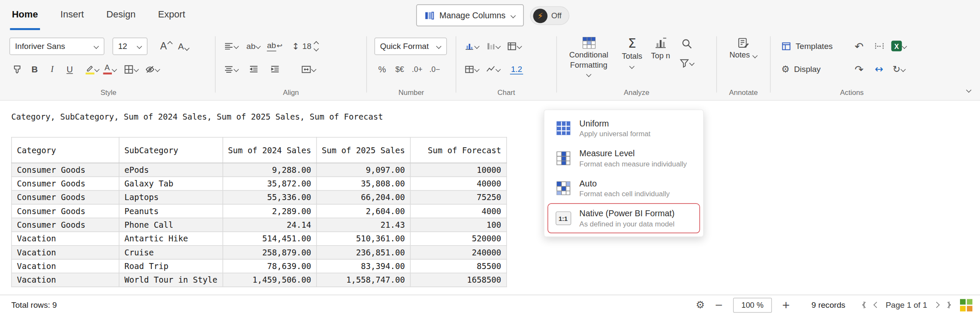 This screenshot has height=315, width=980. What do you see at coordinates (877, 305) in the screenshot?
I see `prev-page-button` at bounding box center [877, 305].